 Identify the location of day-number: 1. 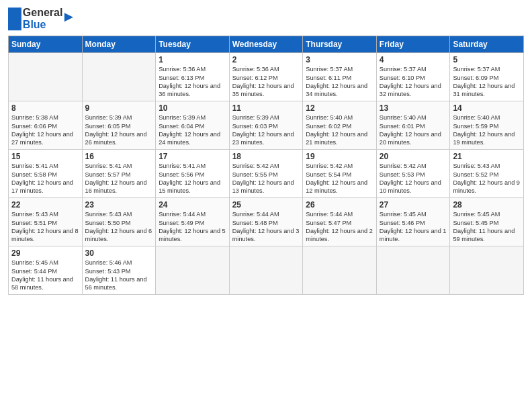
(192, 60).